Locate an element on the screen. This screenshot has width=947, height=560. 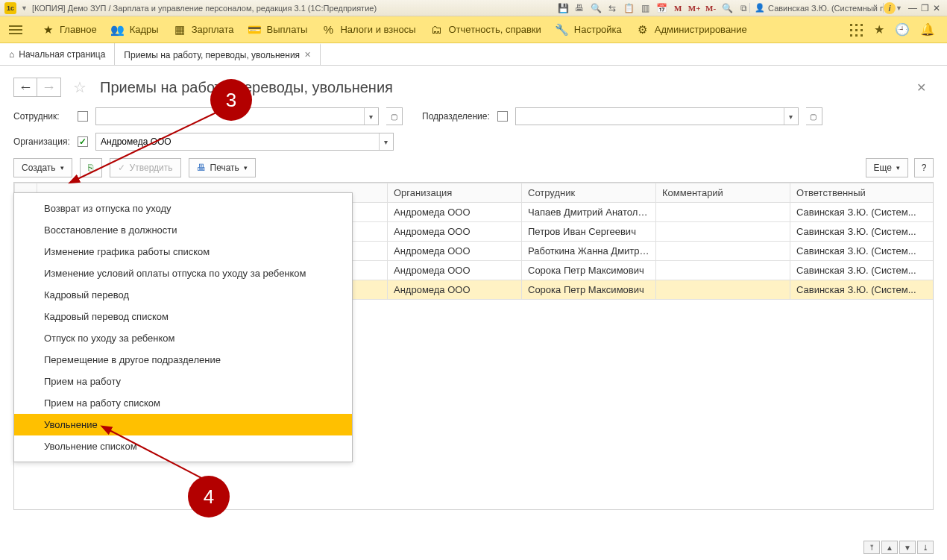
employee-dropdown-icon: ▾ is located at coordinates (371, 116).